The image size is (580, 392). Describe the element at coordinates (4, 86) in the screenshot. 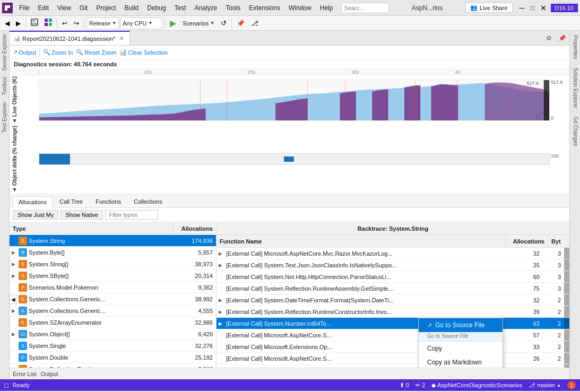

I see `sidebar-item-toolbox: Toolbox` at that location.